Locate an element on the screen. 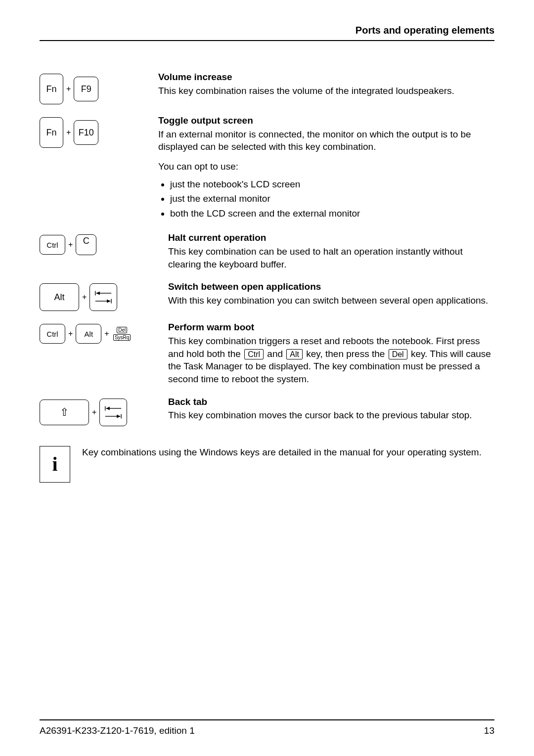 This screenshot has width=534, height=756. section-volume-increase: Fn + F9 Volume increase This key combina… is located at coordinates (267, 88).